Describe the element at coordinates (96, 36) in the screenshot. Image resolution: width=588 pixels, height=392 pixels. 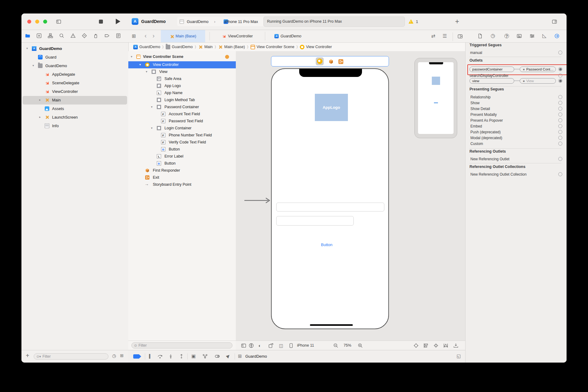
I see `debug-navigator-icon` at that location.